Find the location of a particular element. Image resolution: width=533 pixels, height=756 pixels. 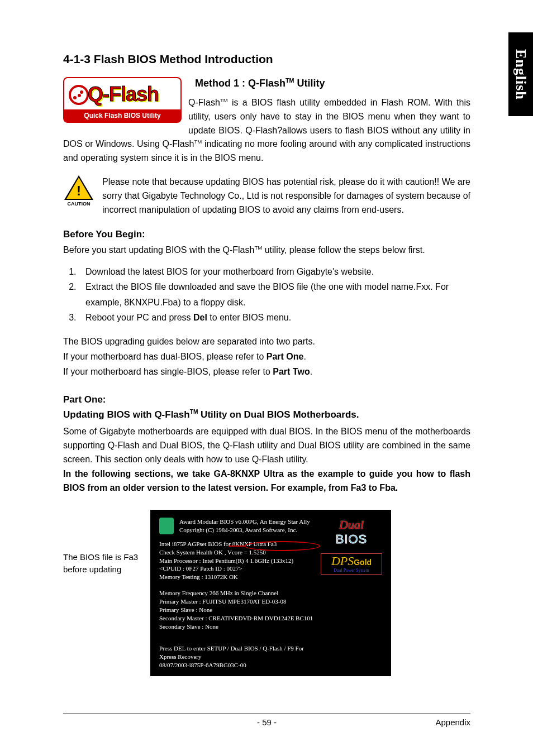

list-item: Download the latest BIOS for your mother… is located at coordinates (275, 271).